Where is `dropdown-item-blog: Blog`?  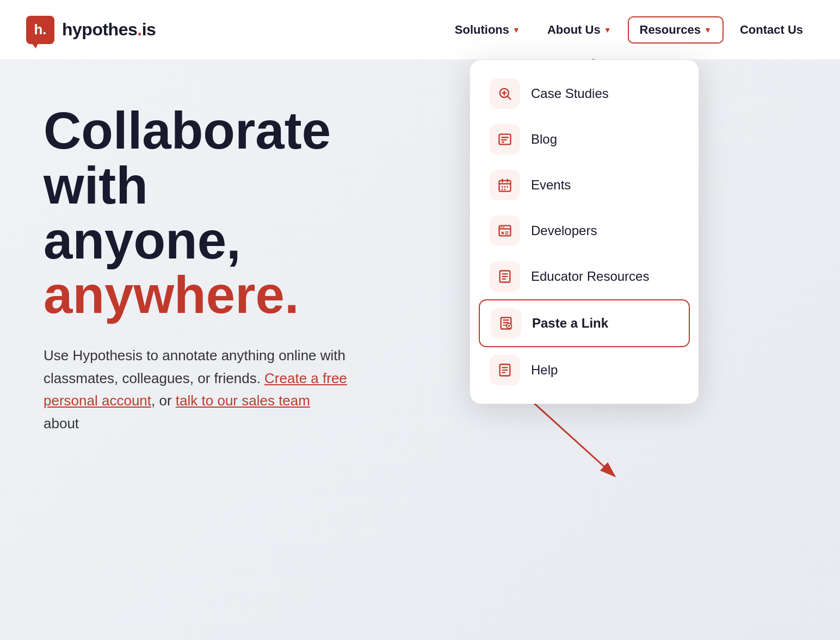
dropdown-item-blog: Blog is located at coordinates (584, 139).